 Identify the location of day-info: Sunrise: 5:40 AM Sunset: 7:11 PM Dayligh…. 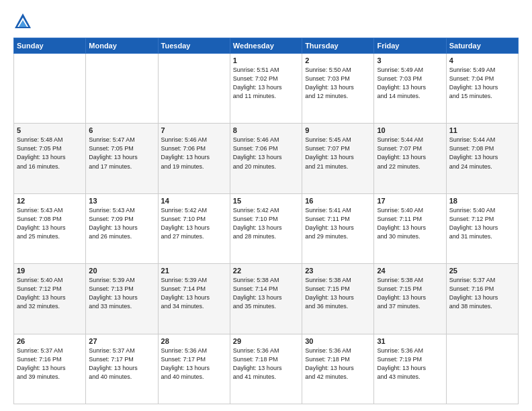
(410, 224).